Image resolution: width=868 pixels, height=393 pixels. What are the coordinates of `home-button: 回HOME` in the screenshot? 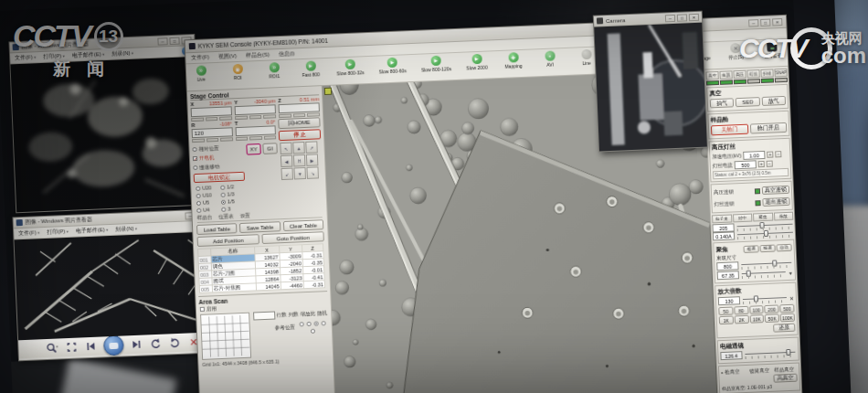 It's located at (299, 122).